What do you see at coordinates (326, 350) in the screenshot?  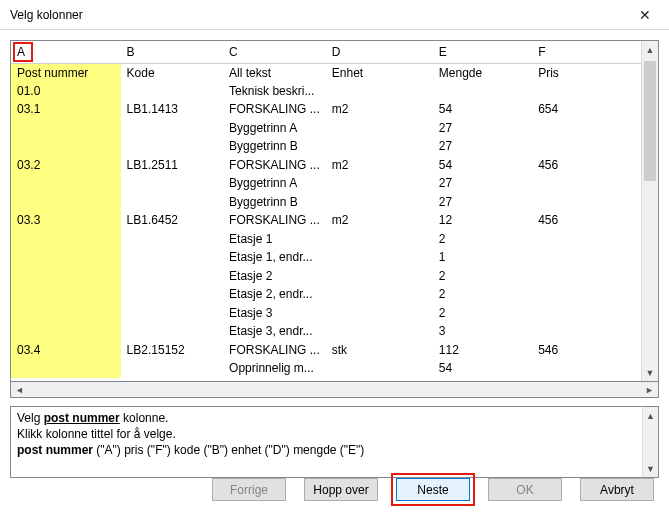 I see `table-row: 03.4LB2.15152FORSKALING ...stk112546` at bounding box center [326, 350].